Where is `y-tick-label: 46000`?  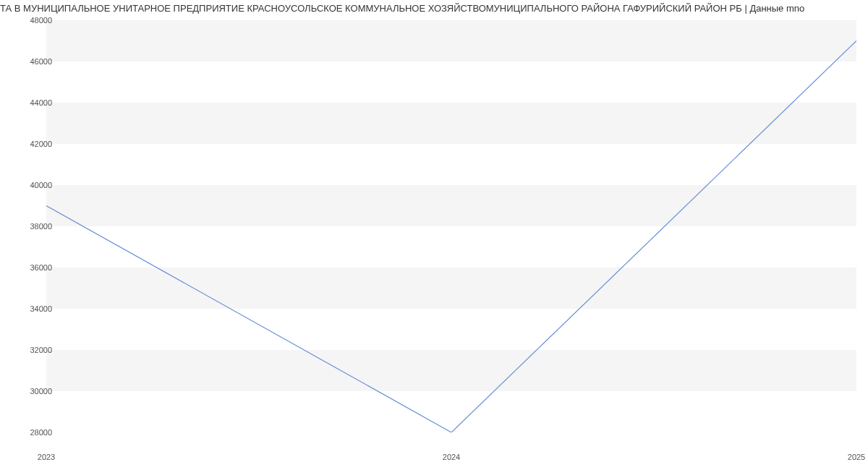 y-tick-label: 46000 is located at coordinates (30, 61).